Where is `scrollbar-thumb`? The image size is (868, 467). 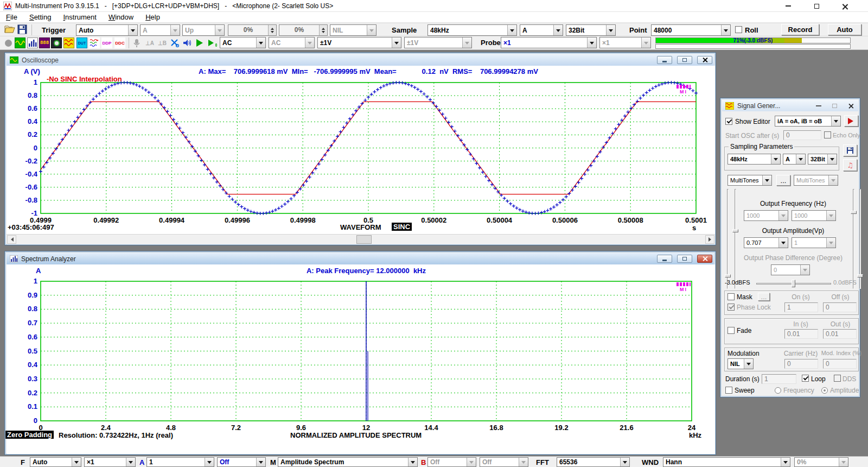 scrollbar-thumb is located at coordinates (364, 239).